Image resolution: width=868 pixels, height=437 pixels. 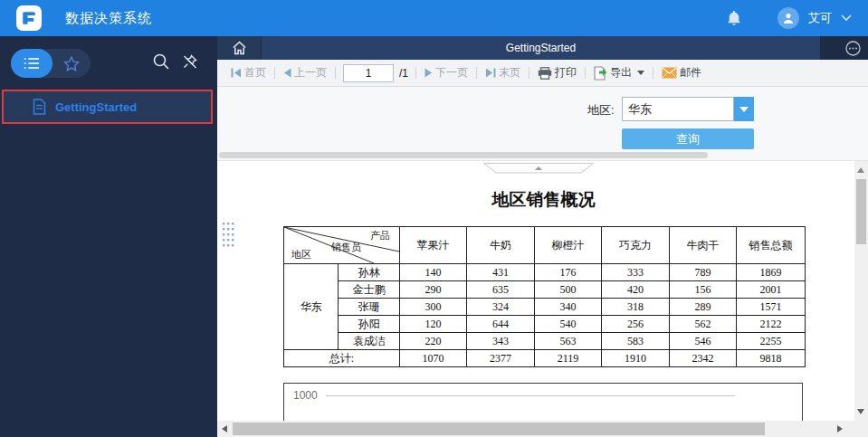 What do you see at coordinates (678, 109) in the screenshot?
I see `region-input` at bounding box center [678, 109].